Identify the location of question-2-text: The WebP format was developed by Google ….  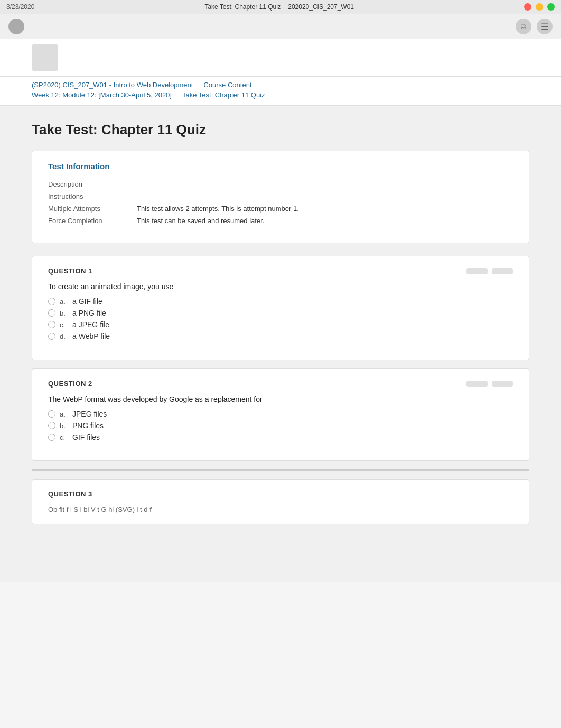
(280, 399).